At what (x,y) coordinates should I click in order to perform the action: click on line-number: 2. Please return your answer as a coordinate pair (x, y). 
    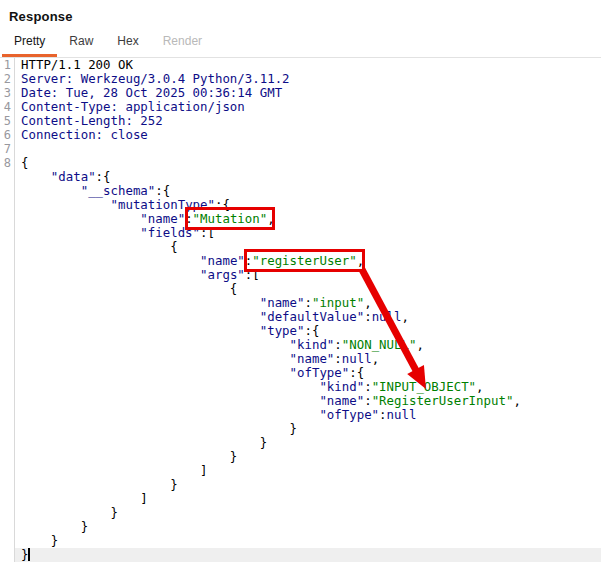
    Looking at the image, I should click on (8, 79).